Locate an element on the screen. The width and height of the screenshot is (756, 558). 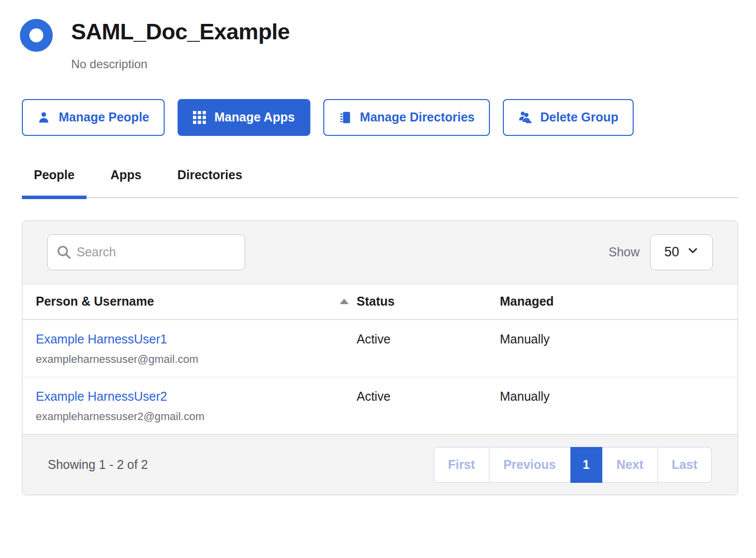
manage-directories-button: Manage Directories is located at coordinates (407, 117).